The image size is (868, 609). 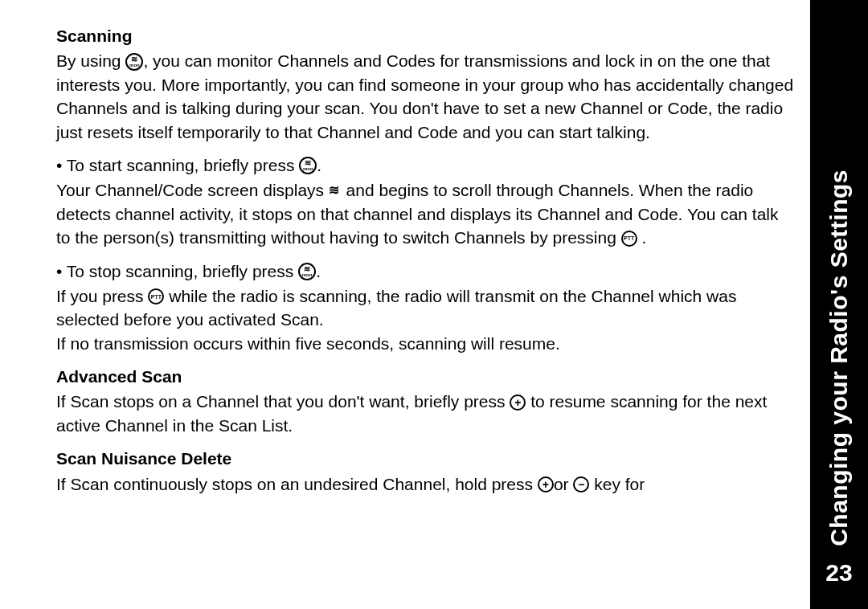 What do you see at coordinates (839, 573) in the screenshot?
I see `page-number: 23` at bounding box center [839, 573].